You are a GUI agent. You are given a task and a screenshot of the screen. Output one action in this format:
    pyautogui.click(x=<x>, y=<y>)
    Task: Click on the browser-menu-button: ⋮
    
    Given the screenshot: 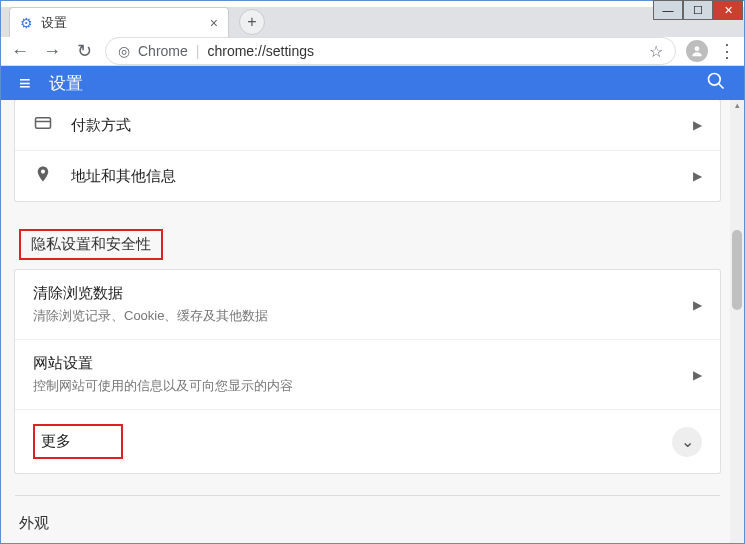 What is the action you would take?
    pyautogui.click(x=727, y=51)
    